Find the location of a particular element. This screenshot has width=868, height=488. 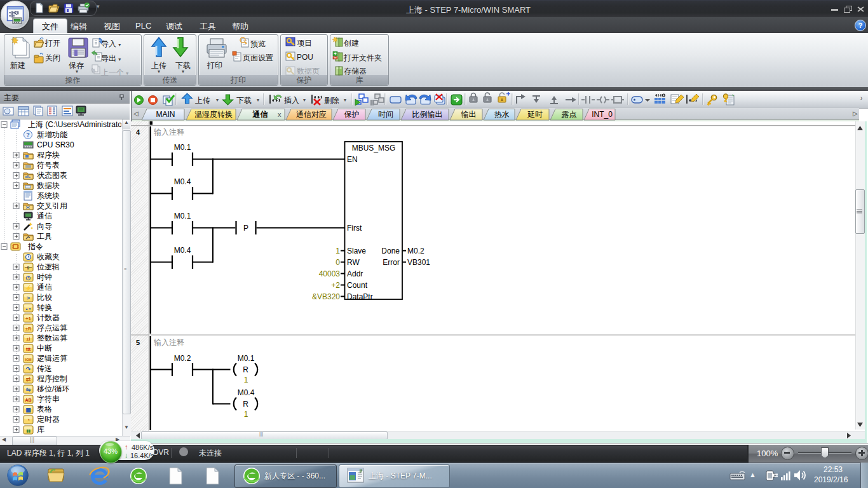

svg-text: +2 is located at coordinates (336, 285).